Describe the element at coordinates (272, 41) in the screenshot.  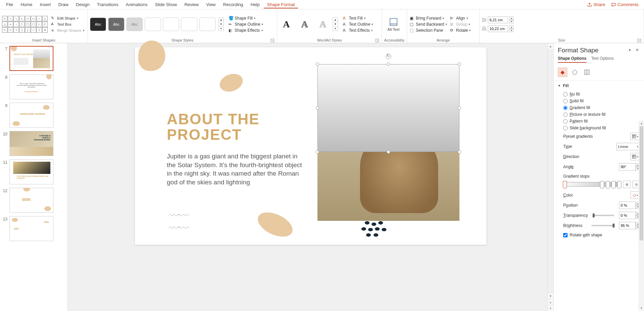
I see `shape-styles-launcher: ↘` at that location.